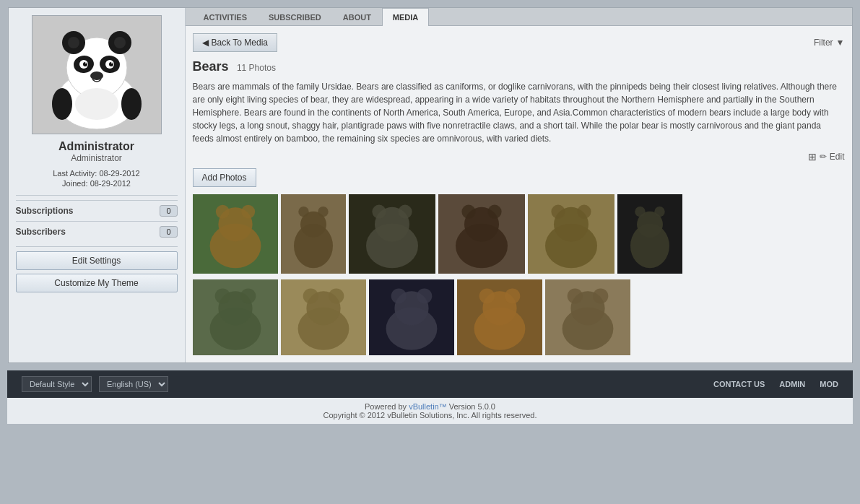 This screenshot has width=860, height=504. What do you see at coordinates (518, 157) in the screenshot?
I see `album-actions: ⊞ ✏ Edit` at bounding box center [518, 157].